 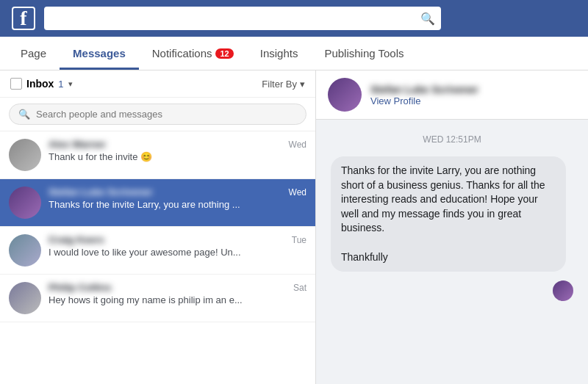 I want to click on tab-insights: Insights, so click(x=279, y=53).